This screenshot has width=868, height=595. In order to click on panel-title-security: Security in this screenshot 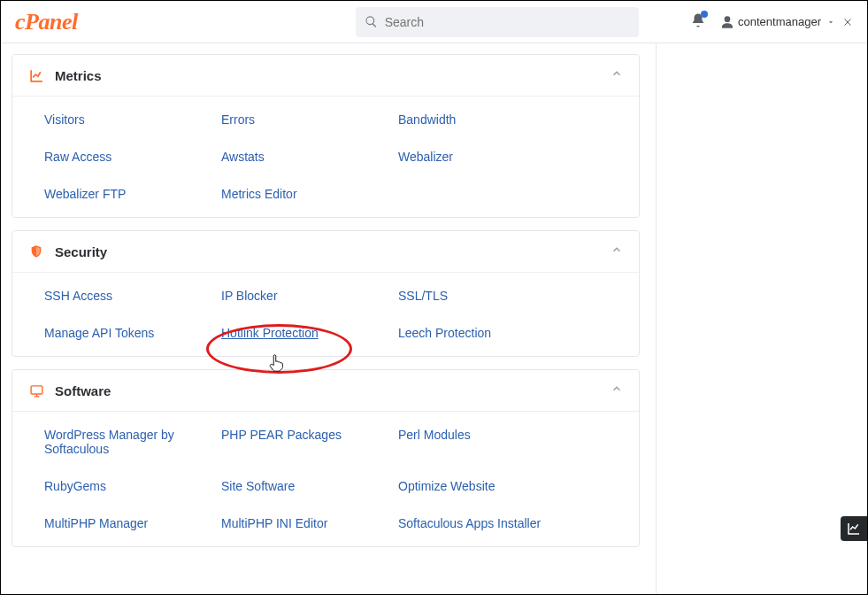, I will do `click(81, 251)`.